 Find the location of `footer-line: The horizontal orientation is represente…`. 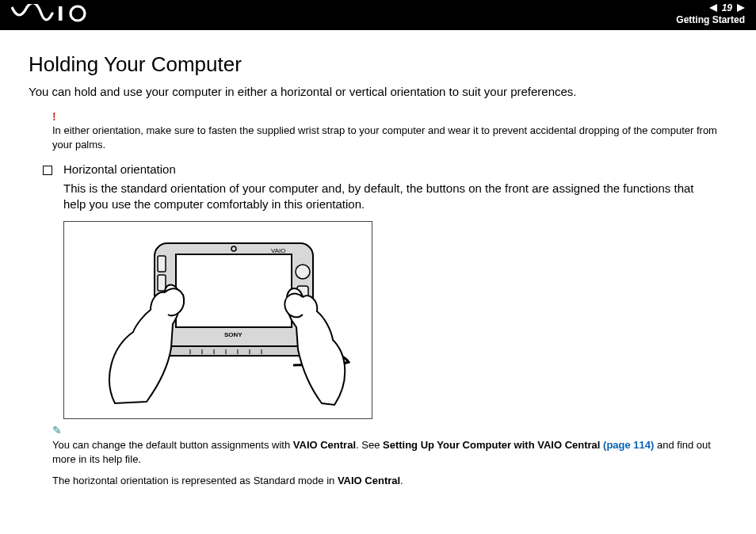

footer-line: The horizontal orientation is represente… is located at coordinates (390, 480).